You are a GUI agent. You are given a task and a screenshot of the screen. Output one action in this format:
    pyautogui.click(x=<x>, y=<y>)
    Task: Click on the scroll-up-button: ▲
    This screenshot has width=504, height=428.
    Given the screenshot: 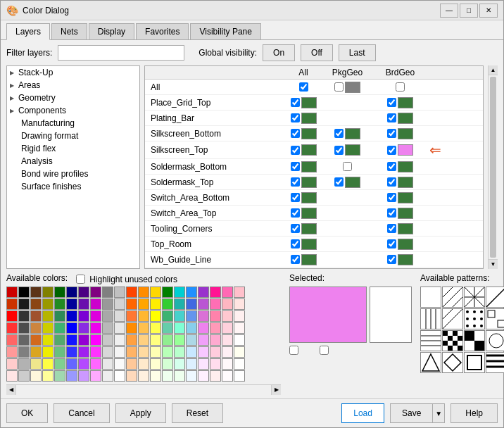 What is the action you would take?
    pyautogui.click(x=493, y=70)
    